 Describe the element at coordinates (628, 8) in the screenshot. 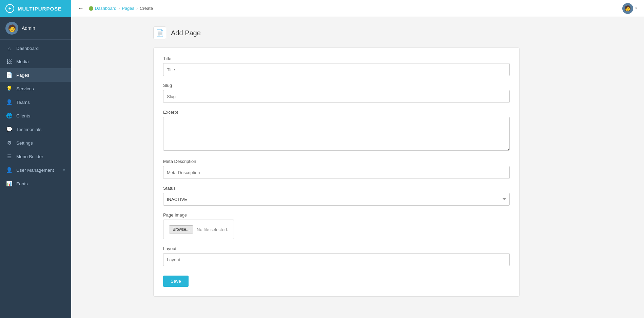

I see `topbar-avatar: 🧑` at that location.